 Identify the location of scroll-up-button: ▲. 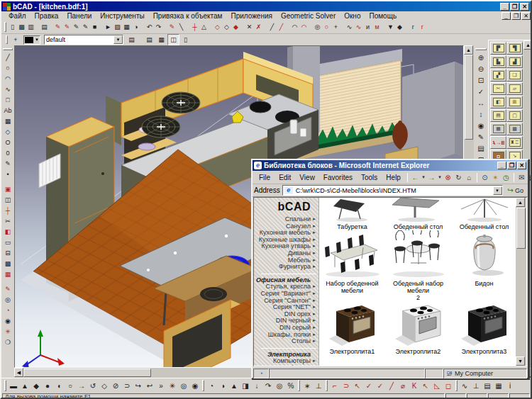
(468, 50).